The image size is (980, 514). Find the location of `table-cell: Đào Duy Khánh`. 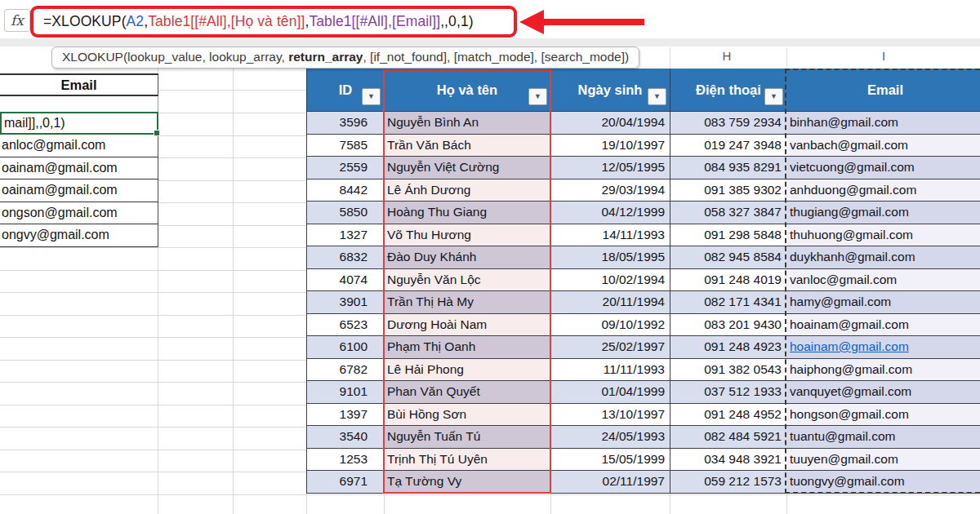

table-cell: Đào Duy Khánh is located at coordinates (467, 258).